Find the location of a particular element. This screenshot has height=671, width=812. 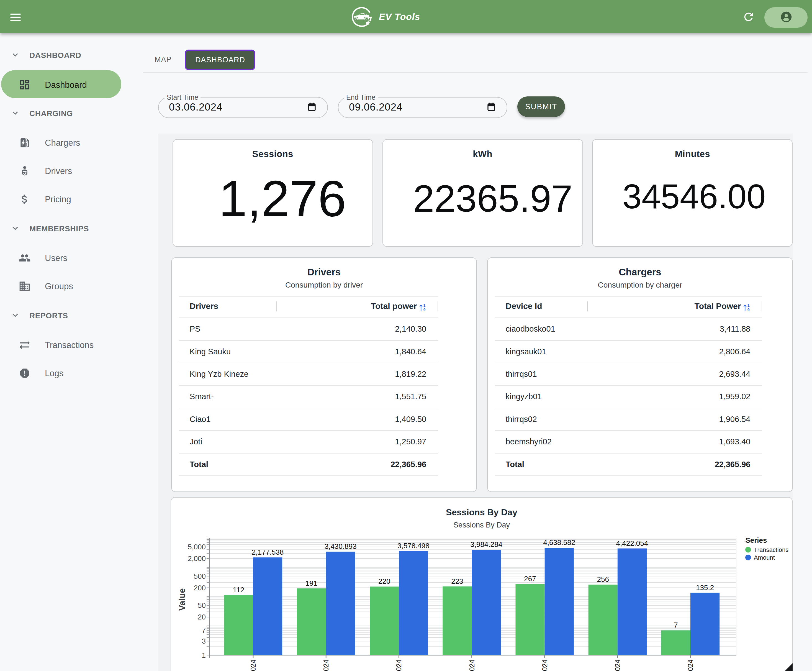

svg-text: 200 is located at coordinates (200, 588).